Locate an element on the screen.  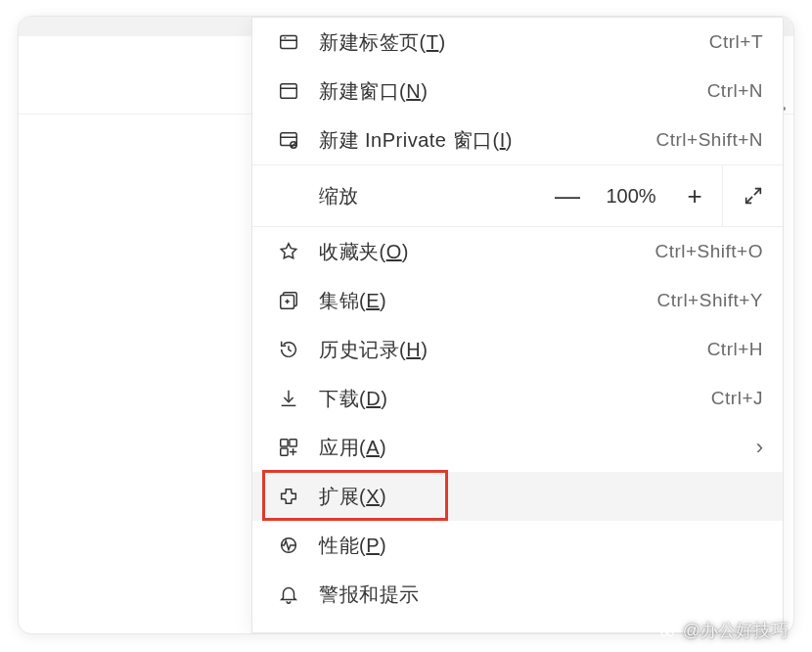
zoom-out-button: — is located at coordinates (567, 196).